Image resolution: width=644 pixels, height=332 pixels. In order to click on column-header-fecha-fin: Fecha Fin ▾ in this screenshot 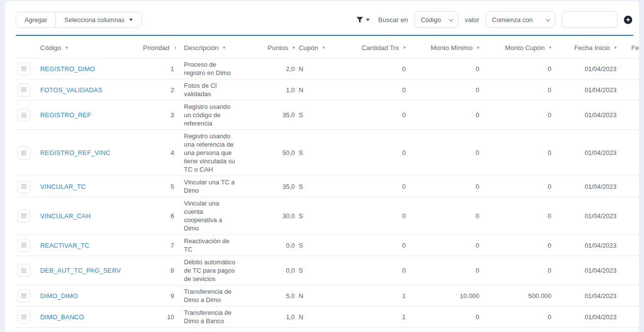, I will do `click(630, 47)`.